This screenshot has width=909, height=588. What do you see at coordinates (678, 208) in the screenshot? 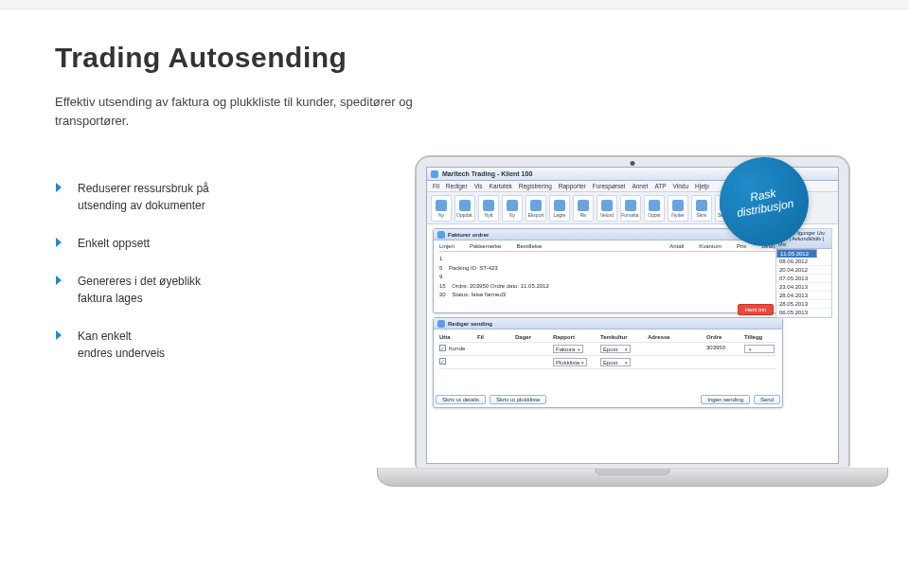
I see `toolbar-button: Nytter` at bounding box center [678, 208].